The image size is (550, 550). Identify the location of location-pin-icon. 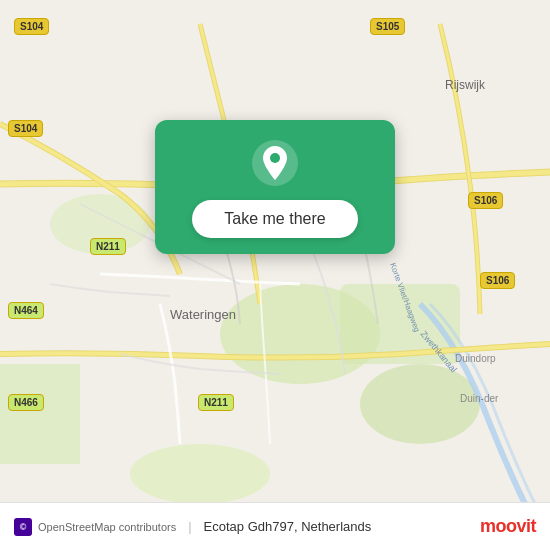
(275, 163).